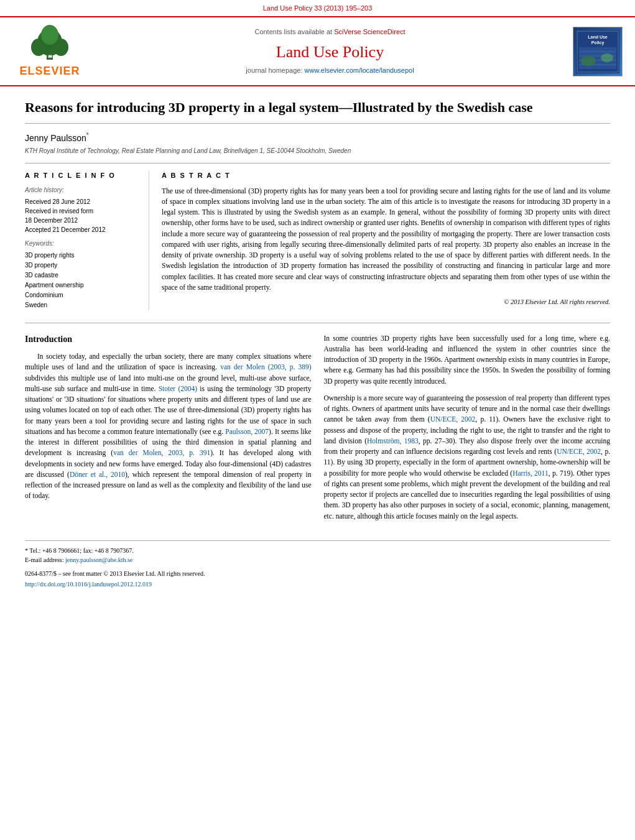 The height and width of the screenshot is (840, 635). Describe the element at coordinates (317, 551) in the screenshot. I see `footnote-1: * Tel.: +46 8 7906661; fax: +46 8 790736…` at that location.